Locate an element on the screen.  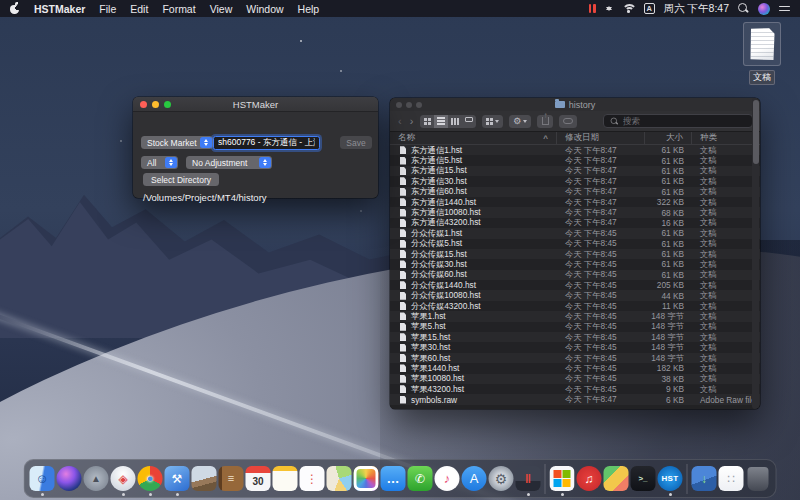
table-row: 苹果10080.hst 今天 下午8:45 38 KB 文稿 is located at coordinates (575, 379).